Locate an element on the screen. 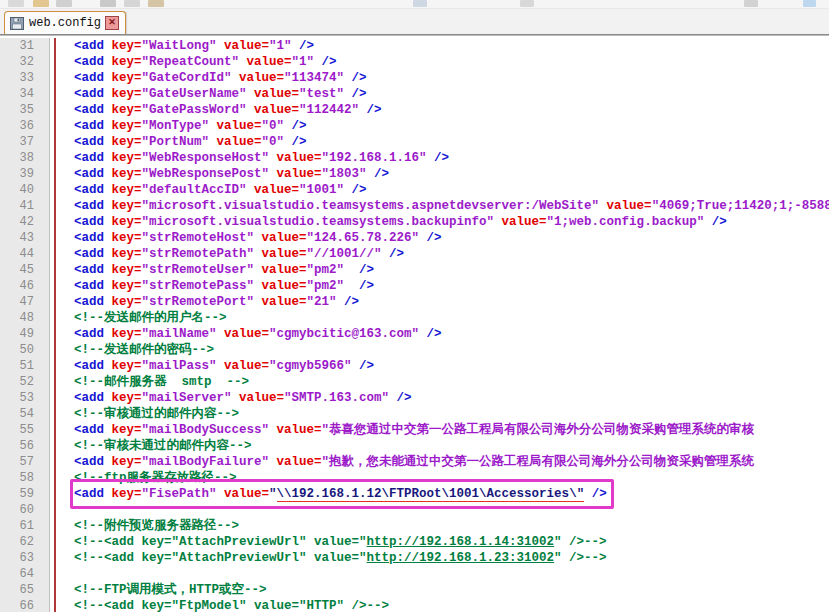  code-line: 33<add key="GateCordId" value="113474" /… is located at coordinates (414, 78).